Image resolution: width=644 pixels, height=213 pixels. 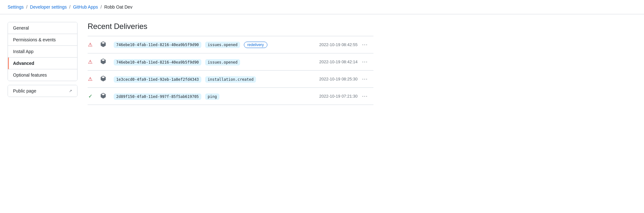 What do you see at coordinates (207, 62) in the screenshot?
I see `delivery-id-cell-2: 746ebe10-4fab-11ed-8216-40ea9b5f9d90 iss…` at bounding box center [207, 62].